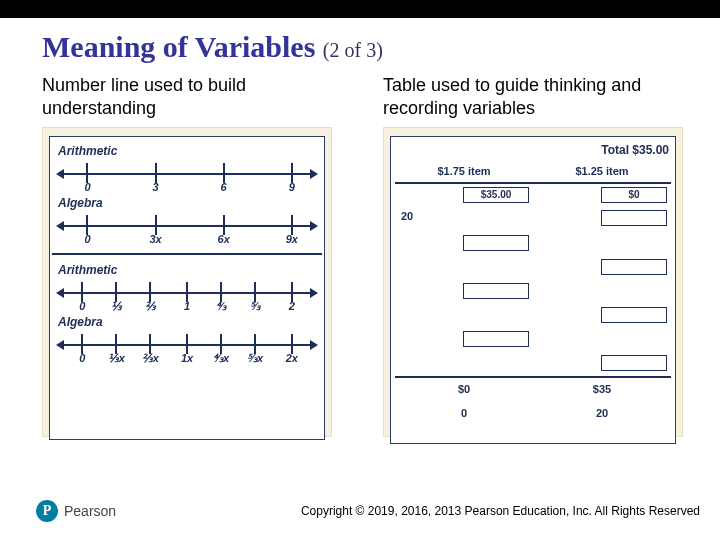 The image size is (720, 540). Describe the element at coordinates (407, 216) in the screenshot. I see `table-cell-value: 20` at that location.